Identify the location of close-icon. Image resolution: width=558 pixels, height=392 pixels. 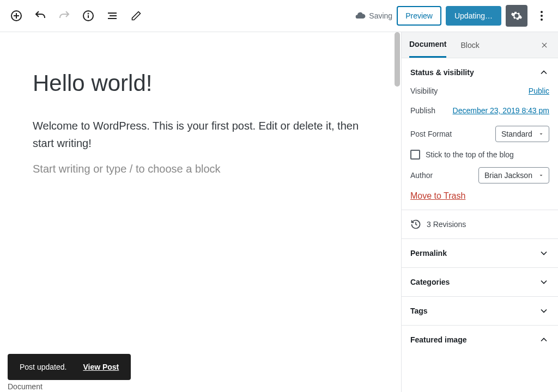
(544, 45).